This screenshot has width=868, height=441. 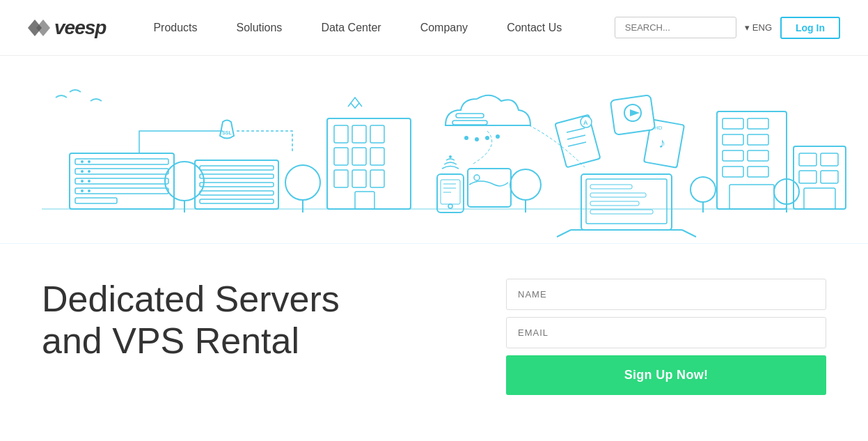 What do you see at coordinates (260, 28) in the screenshot?
I see `nav-item-solutions: Solutions` at bounding box center [260, 28].